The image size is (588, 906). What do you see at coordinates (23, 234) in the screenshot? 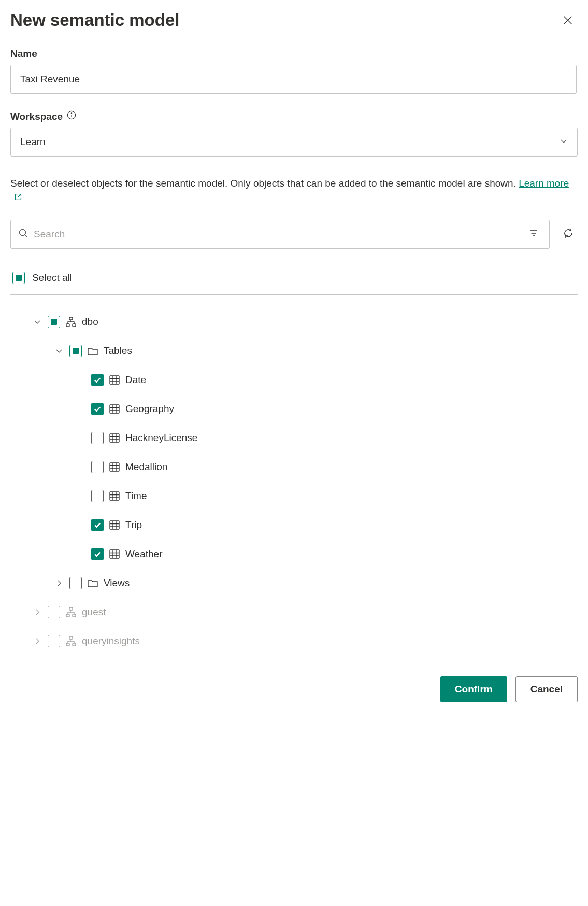
I see `search-icon` at bounding box center [23, 234].